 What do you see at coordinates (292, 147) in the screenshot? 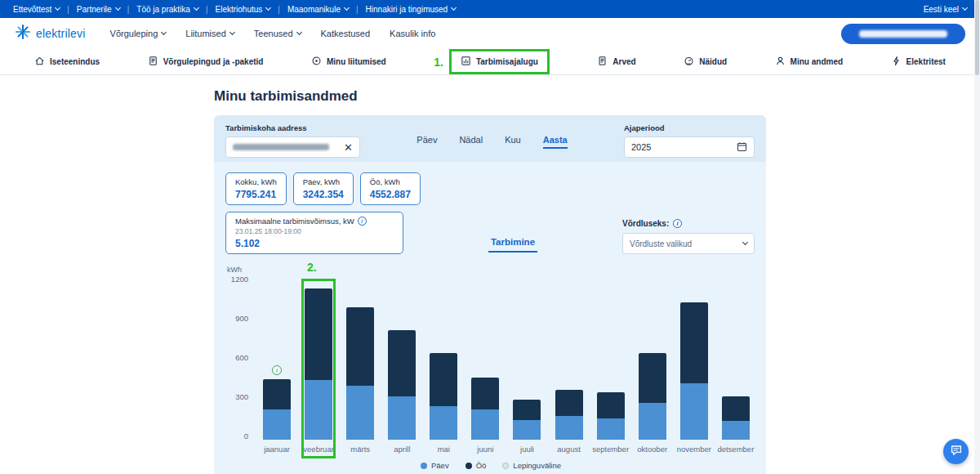
I see `address-input: ✕` at bounding box center [292, 147].